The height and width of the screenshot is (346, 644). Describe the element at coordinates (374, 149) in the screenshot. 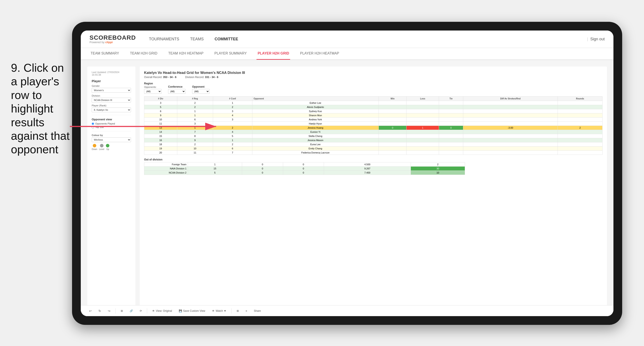

I see `table-row: 19 10 6 Emily Chang` at that location.